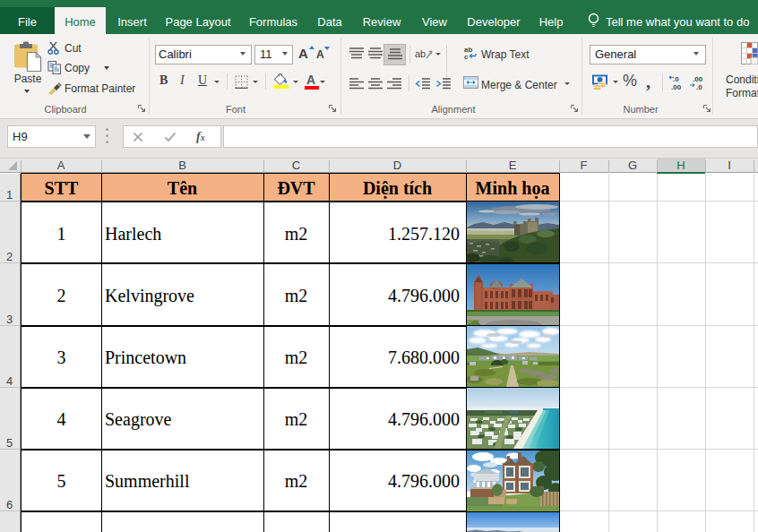  Describe the element at coordinates (699, 87) in the screenshot. I see `svg-text: .0` at that location.